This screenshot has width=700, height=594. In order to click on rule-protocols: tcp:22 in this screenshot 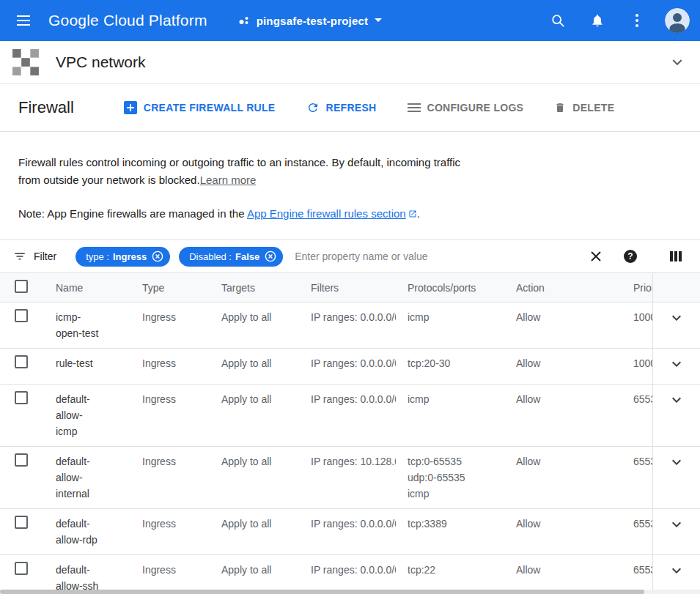, I will do `click(450, 574)`.